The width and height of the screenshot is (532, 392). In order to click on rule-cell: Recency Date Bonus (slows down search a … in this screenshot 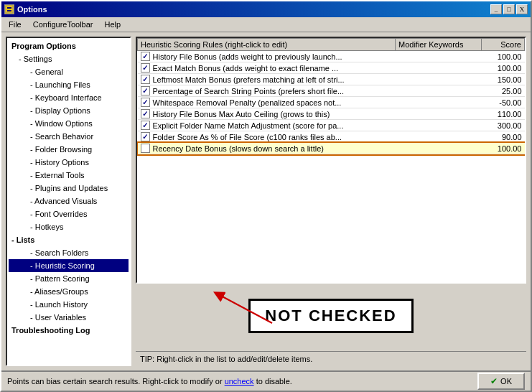, I will do `click(267, 149)`.